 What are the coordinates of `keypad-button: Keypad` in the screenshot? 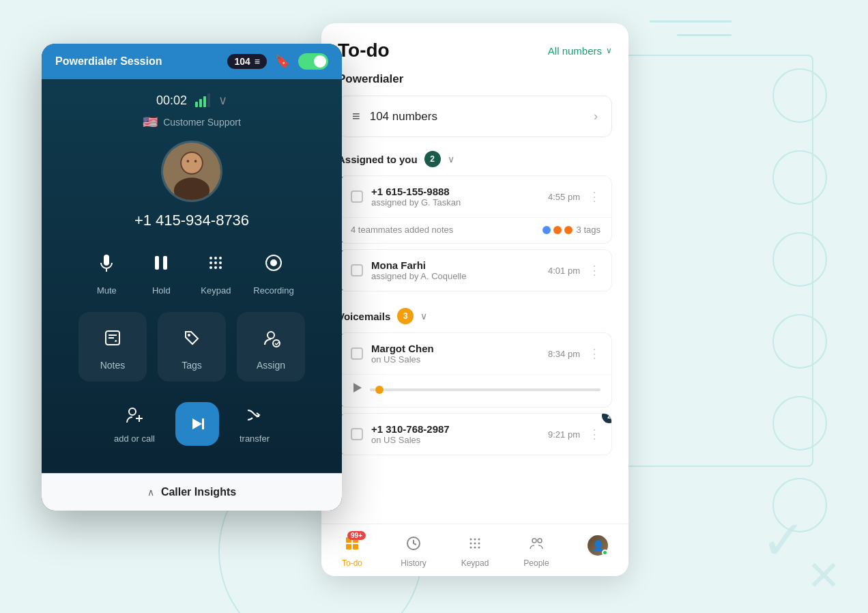 It's located at (216, 270).